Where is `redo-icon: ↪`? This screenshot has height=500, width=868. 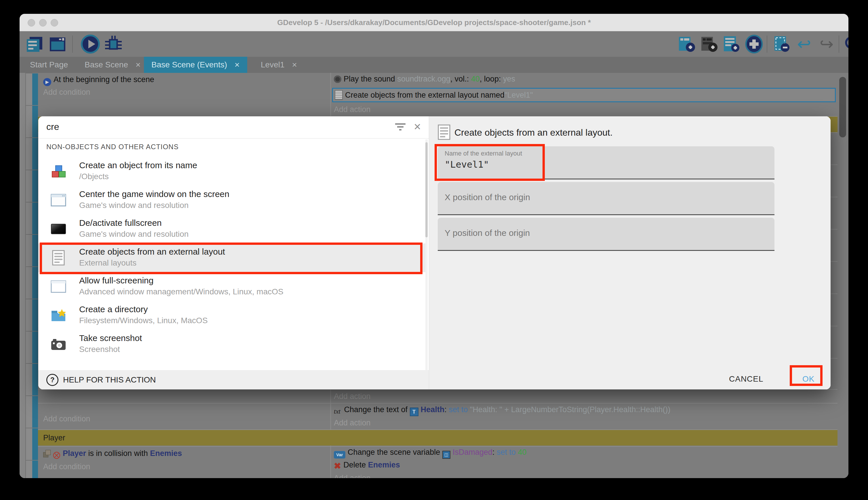 redo-icon: ↪ is located at coordinates (826, 44).